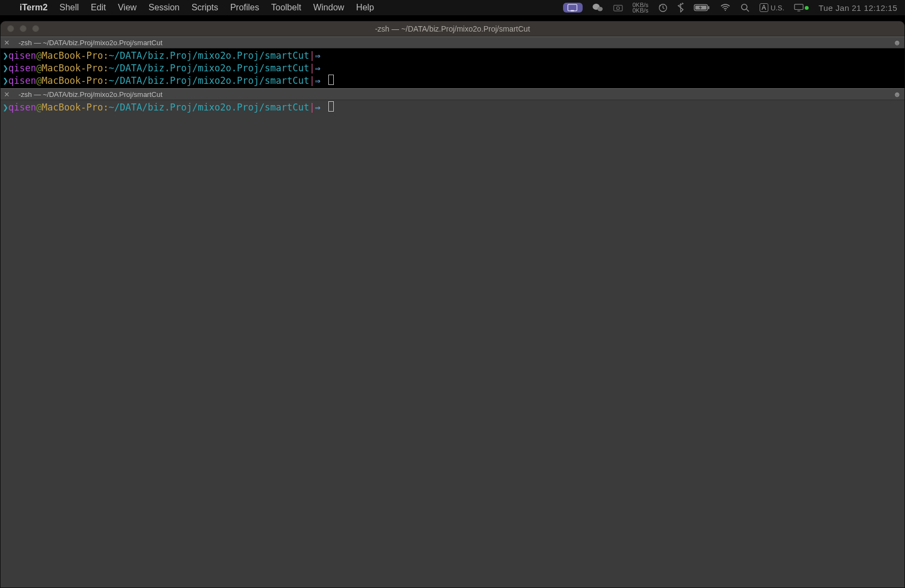 The image size is (905, 588). Describe the element at coordinates (69, 8) in the screenshot. I see `menu-shell: Shell` at that location.